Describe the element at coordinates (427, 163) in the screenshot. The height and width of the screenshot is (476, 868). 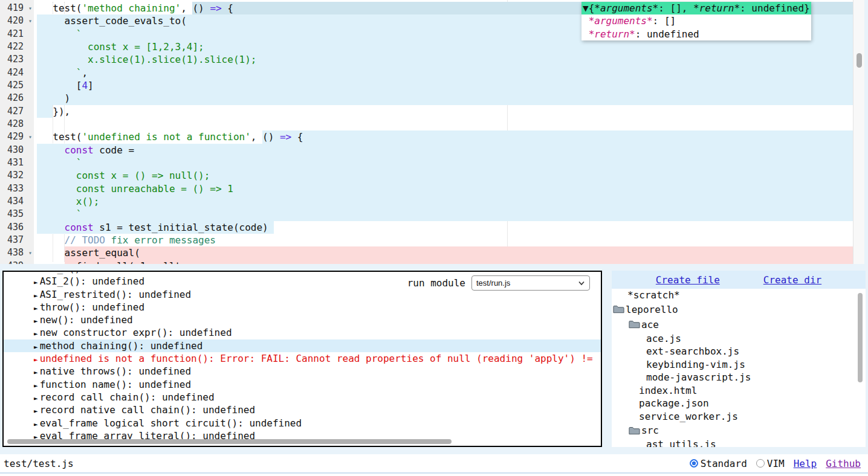
I see `editor-line: 431 `` at that location.